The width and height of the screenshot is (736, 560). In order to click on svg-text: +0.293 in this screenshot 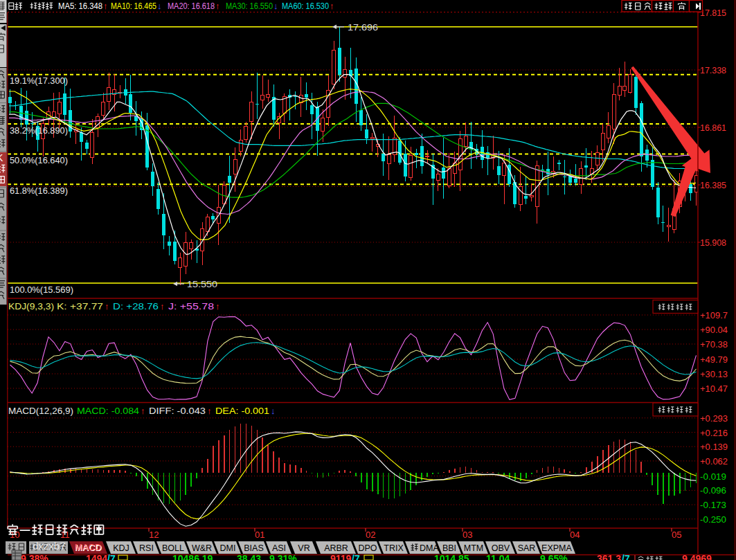, I will do `click(714, 418)`.